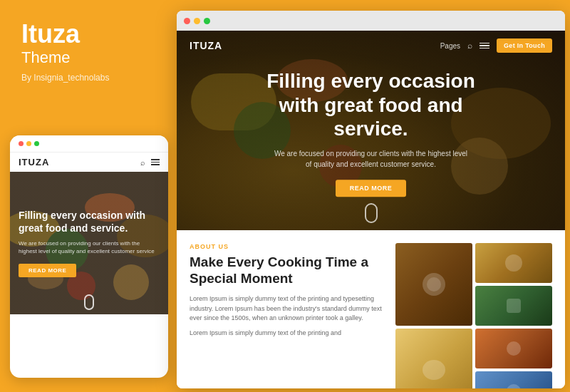  Describe the element at coordinates (496, 46) in the screenshot. I see `site-nav-right: Pages ⌕ Get In Touch` at that location.